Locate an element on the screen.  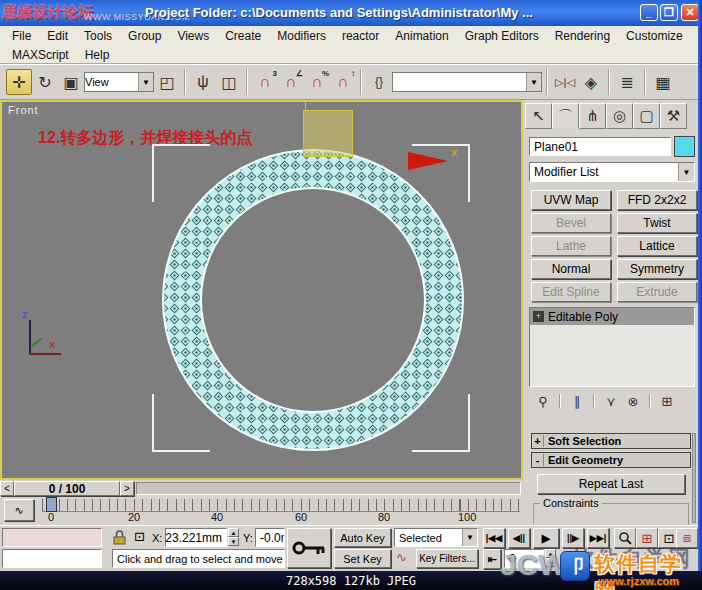
angle-snap-button: ∩ ∠ is located at coordinates (291, 82).